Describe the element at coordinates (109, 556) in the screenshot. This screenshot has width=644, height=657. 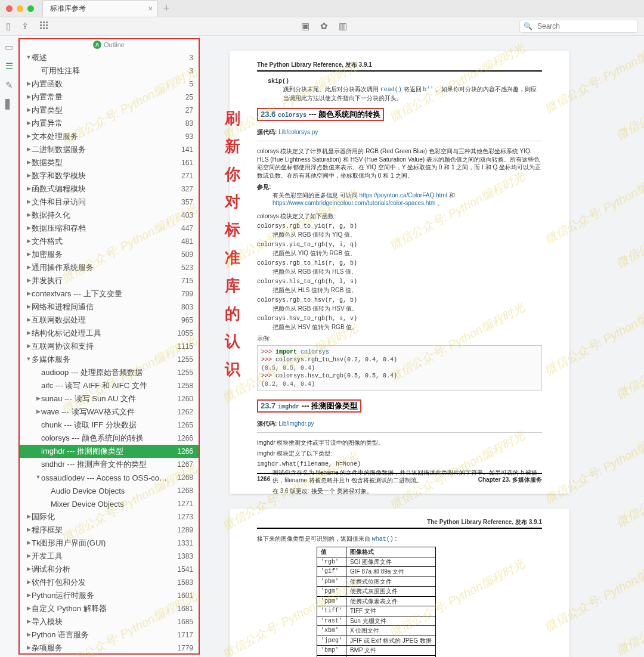
I see `outline-item: ▶开发工具1383` at that location.